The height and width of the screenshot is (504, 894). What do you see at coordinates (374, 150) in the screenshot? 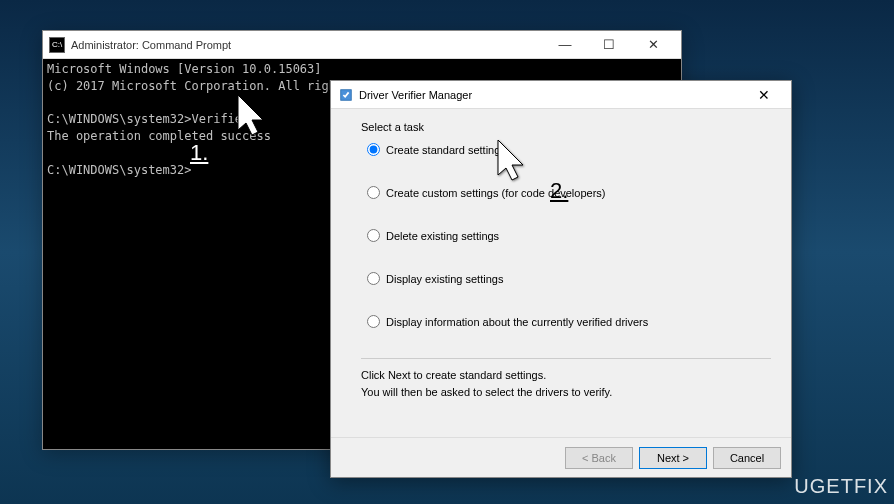
I see `radio-standard-input` at bounding box center [374, 150].